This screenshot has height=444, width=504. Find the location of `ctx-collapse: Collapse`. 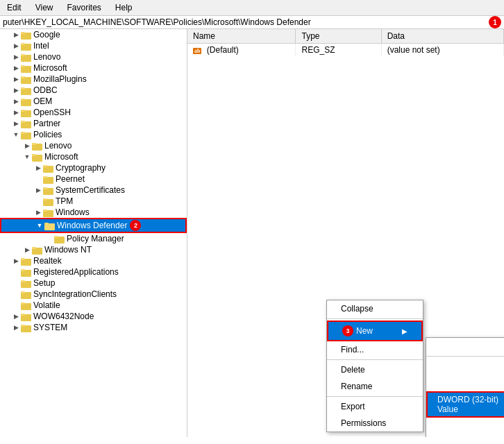

ctx-collapse: Collapse is located at coordinates (375, 309).